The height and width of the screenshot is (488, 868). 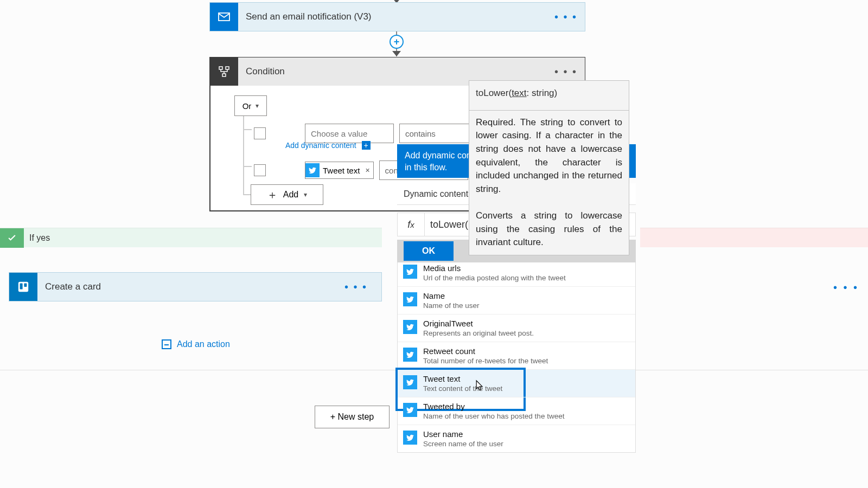 What do you see at coordinates (516, 438) in the screenshot?
I see `dc-item-user-name: User nameScreen name of the user` at bounding box center [516, 438].